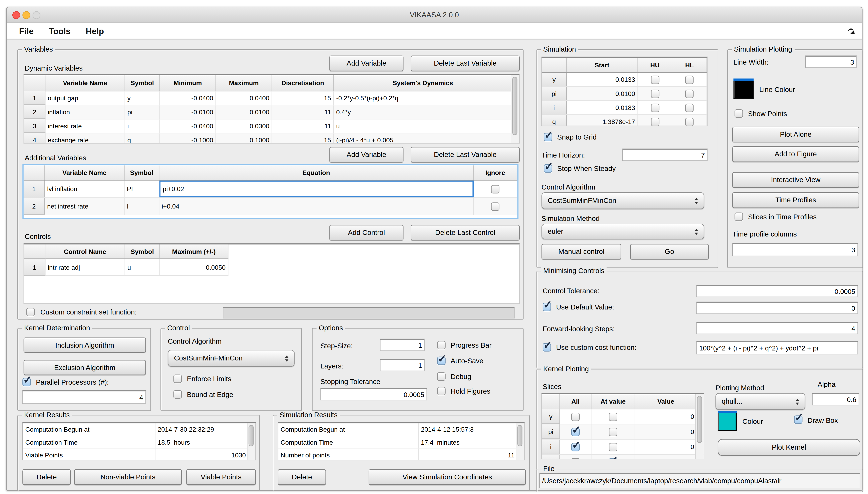 The width and height of the screenshot is (868, 494). I want to click on menu-help: Help, so click(95, 31).